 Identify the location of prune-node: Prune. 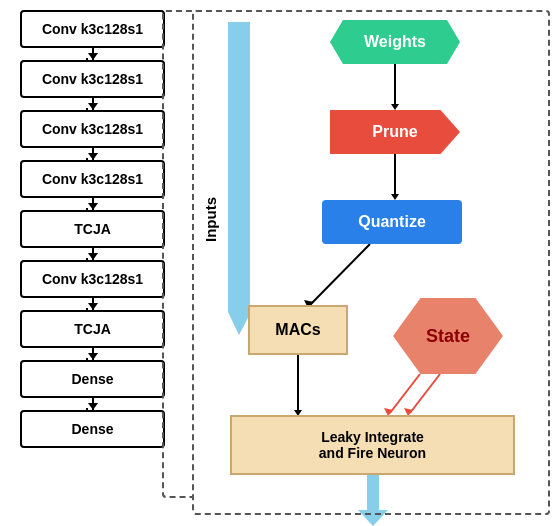
(395, 132).